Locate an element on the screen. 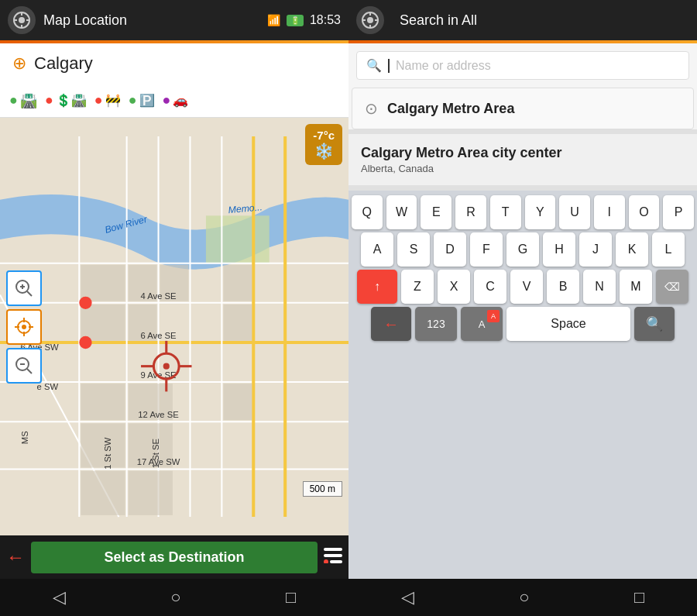 This screenshot has height=616, width=697. key-shift: ↑ is located at coordinates (377, 287).